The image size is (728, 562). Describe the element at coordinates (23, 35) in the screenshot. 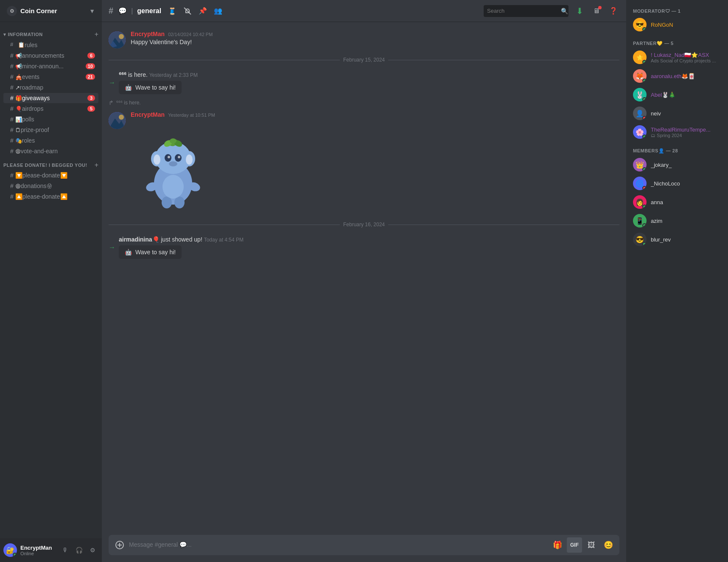

I see `category-information-label: ▾ INFORMATION` at that location.